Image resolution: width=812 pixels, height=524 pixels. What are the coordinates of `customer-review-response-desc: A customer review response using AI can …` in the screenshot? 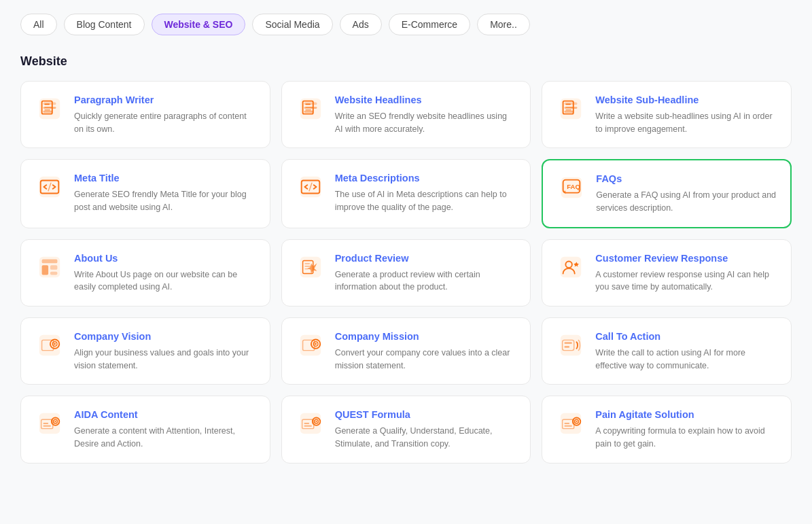 It's located at (686, 281).